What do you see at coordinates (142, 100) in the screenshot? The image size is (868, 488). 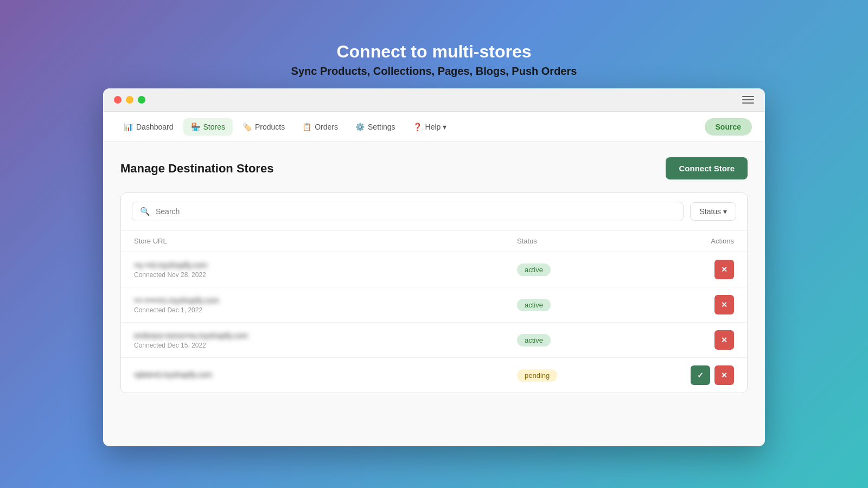 I see `maximize-button` at bounding box center [142, 100].